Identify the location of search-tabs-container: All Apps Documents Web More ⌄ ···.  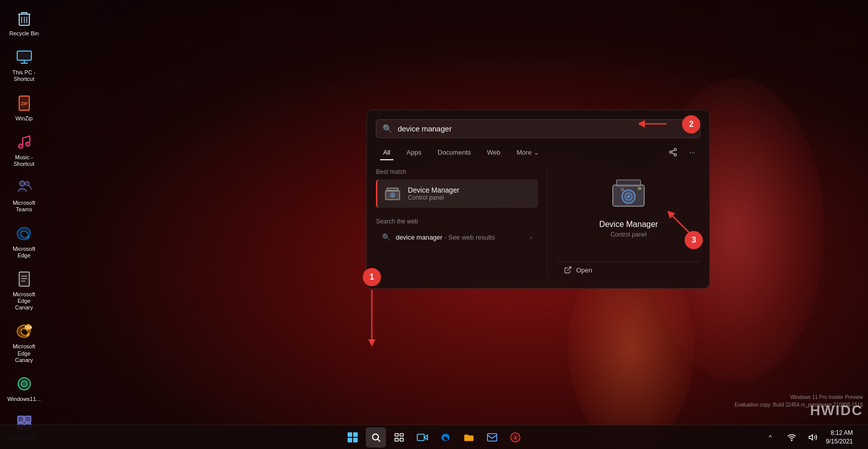
(538, 152).